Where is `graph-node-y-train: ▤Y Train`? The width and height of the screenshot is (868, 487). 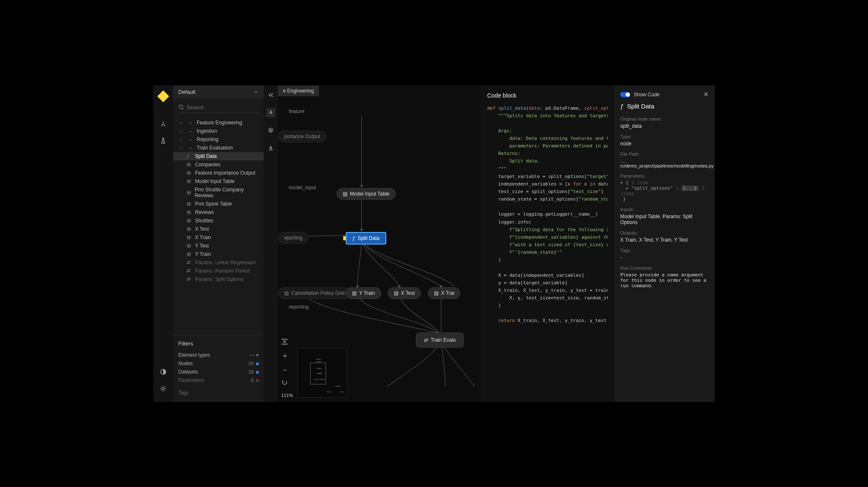
graph-node-y-train: ▤Y Train is located at coordinates (363, 293).